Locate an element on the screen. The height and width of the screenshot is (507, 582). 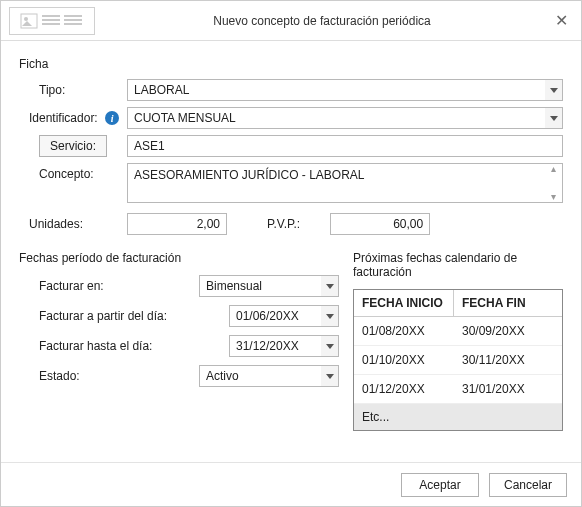
calendario-table: FECHA INICIO FECHA FIN 01/08/20XX 30/09/… is located at coordinates (458, 360).